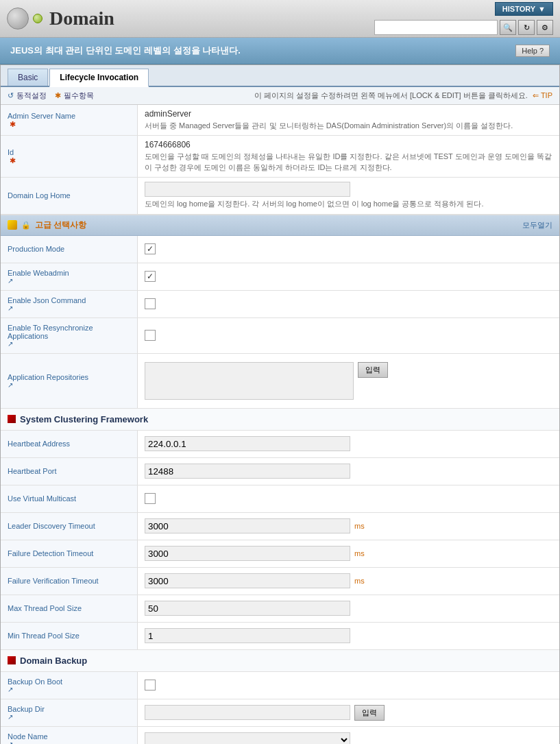 The image size is (560, 744). What do you see at coordinates (348, 114) in the screenshot?
I see `admin-server-name-text: adminServer` at bounding box center [348, 114].